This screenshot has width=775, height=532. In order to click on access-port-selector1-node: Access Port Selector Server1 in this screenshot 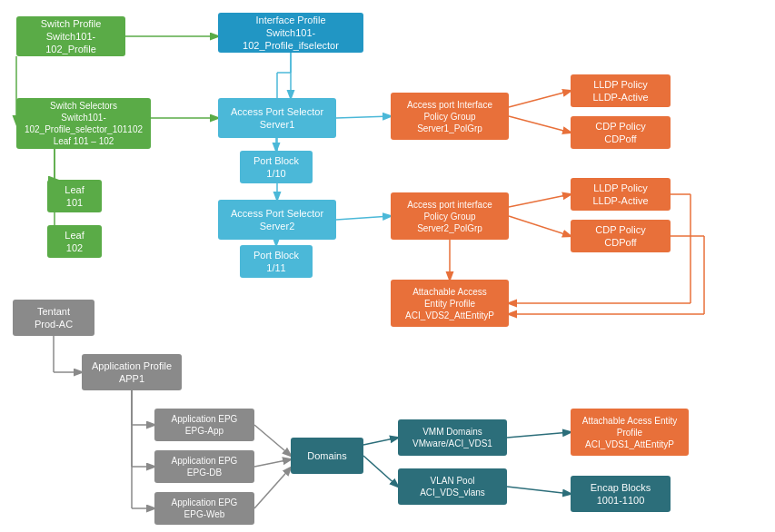, I will do `click(277, 118)`.